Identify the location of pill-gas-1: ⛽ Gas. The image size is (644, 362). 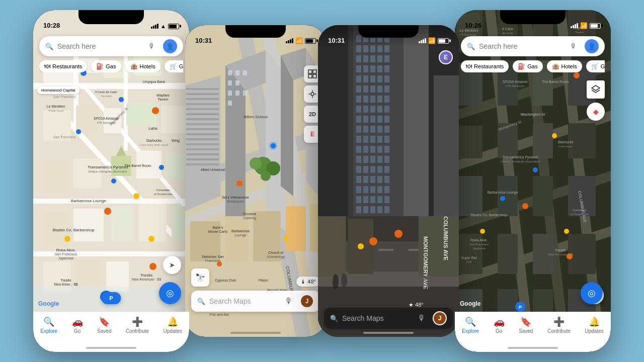
(106, 66).